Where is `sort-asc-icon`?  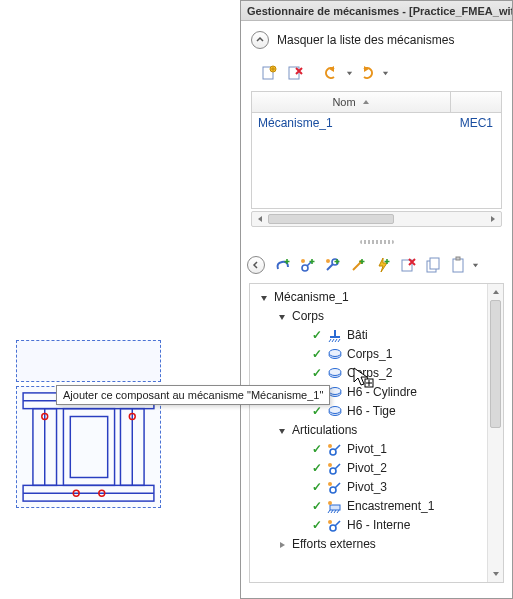
sort-asc-icon is located at coordinates (366, 102).